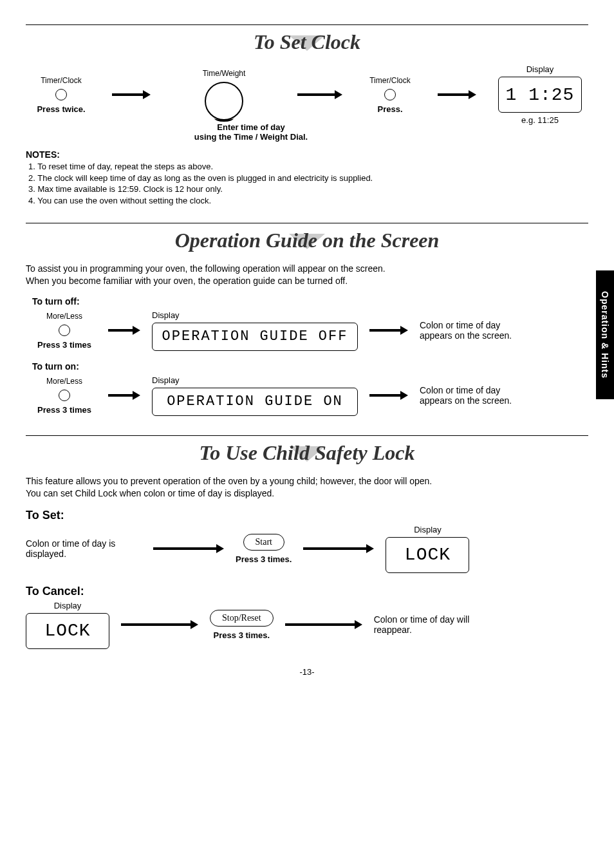  Describe the element at coordinates (255, 336) in the screenshot. I see `display-text: OPERATION GUIDE OFF` at that location.